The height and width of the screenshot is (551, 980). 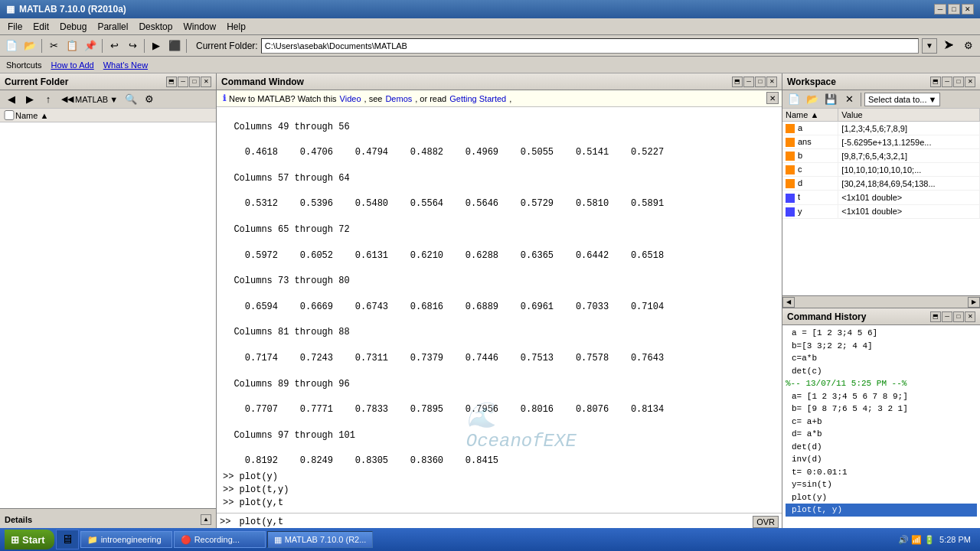 What do you see at coordinates (954, 9) in the screenshot?
I see `maximize-button: □` at bounding box center [954, 9].